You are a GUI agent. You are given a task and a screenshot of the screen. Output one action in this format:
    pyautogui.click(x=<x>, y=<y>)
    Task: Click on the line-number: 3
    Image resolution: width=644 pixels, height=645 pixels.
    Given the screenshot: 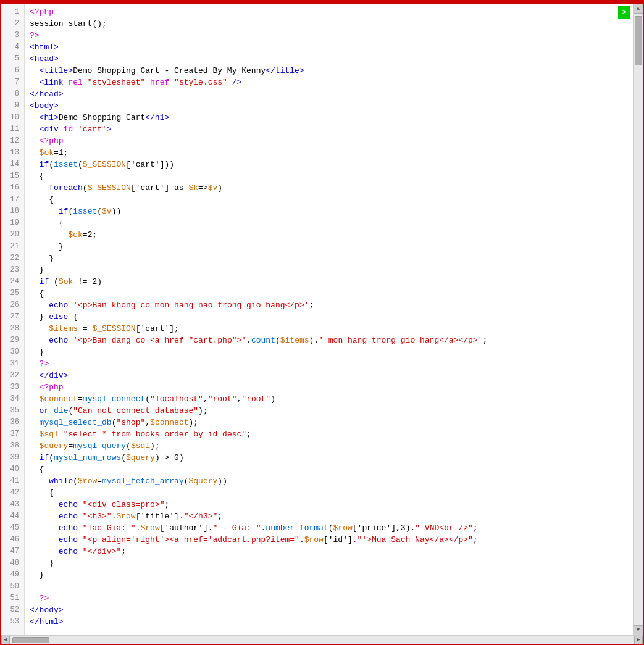 What is the action you would take?
    pyautogui.click(x=12, y=36)
    